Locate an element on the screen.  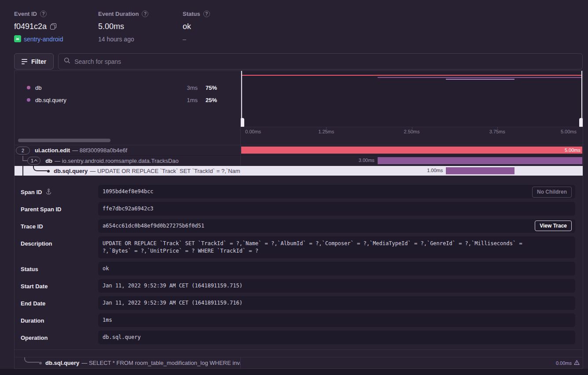
span-bar: 5.00ms is located at coordinates (412, 150).